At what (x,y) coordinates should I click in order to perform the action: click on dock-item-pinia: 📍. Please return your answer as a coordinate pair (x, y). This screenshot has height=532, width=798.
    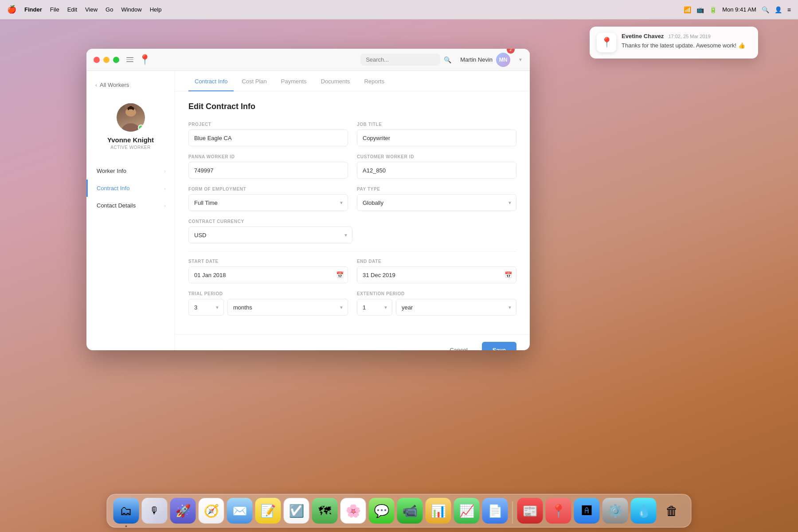
    Looking at the image, I should click on (559, 511).